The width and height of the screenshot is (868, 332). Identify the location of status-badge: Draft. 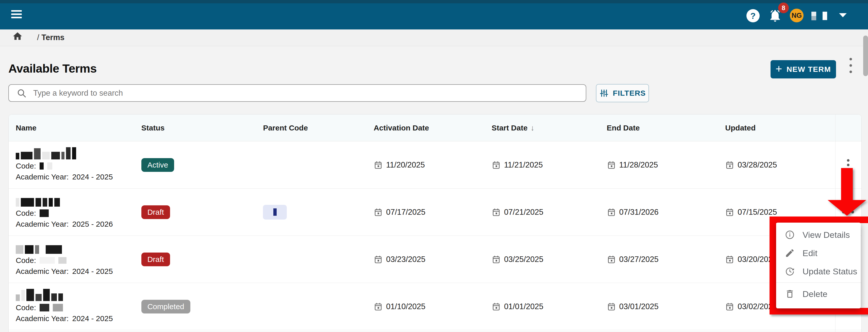
(156, 260).